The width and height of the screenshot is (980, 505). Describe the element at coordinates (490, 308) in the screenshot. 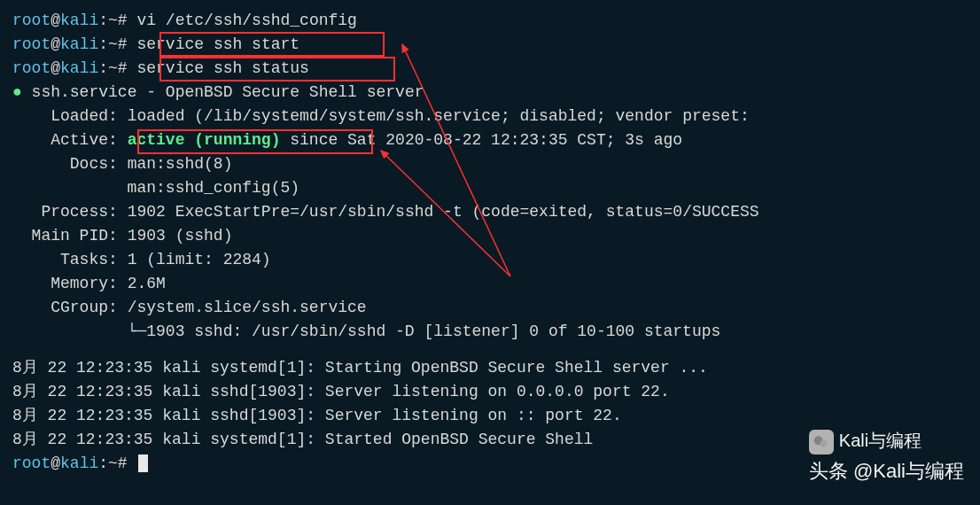

I see `cgroup-line: CGroup: /system.slice/ssh.service` at that location.